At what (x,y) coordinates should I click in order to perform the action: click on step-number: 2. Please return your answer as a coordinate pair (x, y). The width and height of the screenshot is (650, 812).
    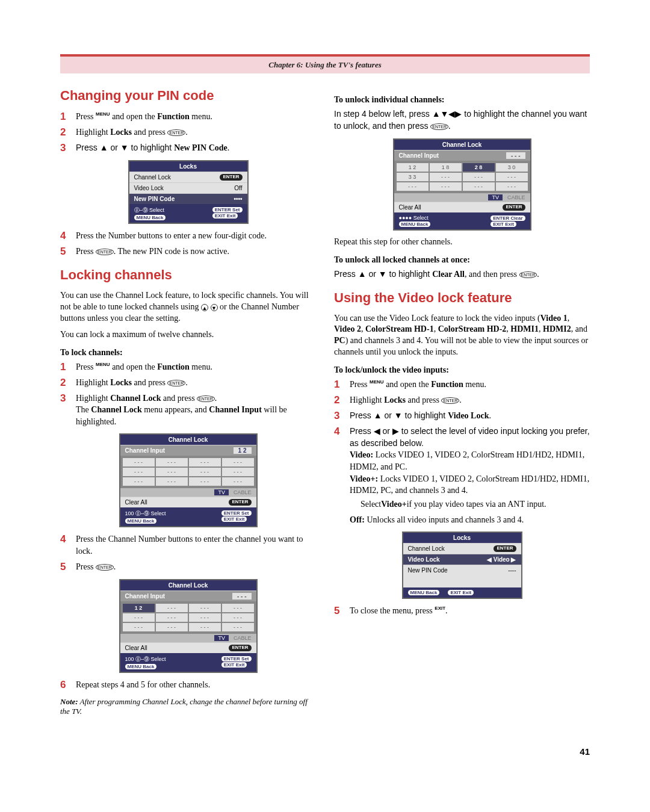
    Looking at the image, I should click on (68, 132).